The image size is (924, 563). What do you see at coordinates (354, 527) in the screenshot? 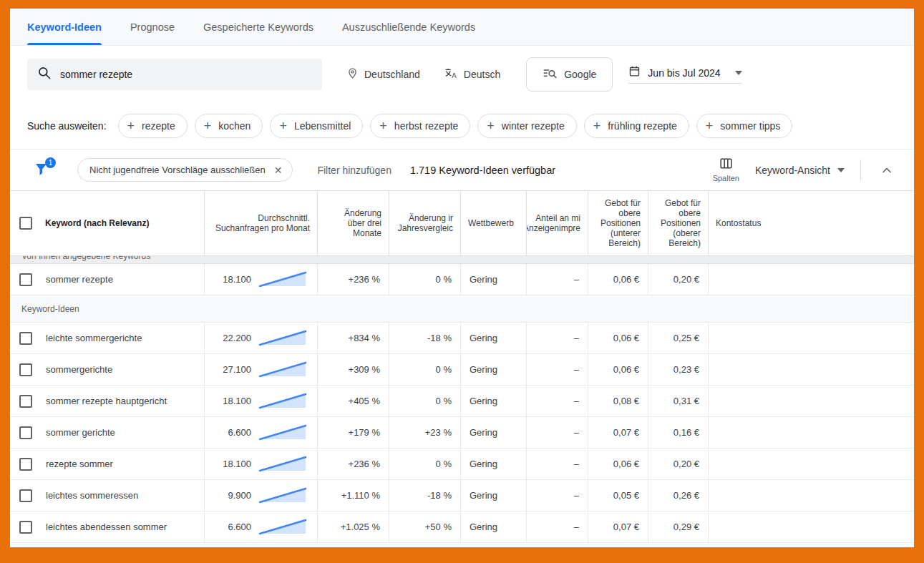
I see `change-3m-cell: +1.025 %` at bounding box center [354, 527].